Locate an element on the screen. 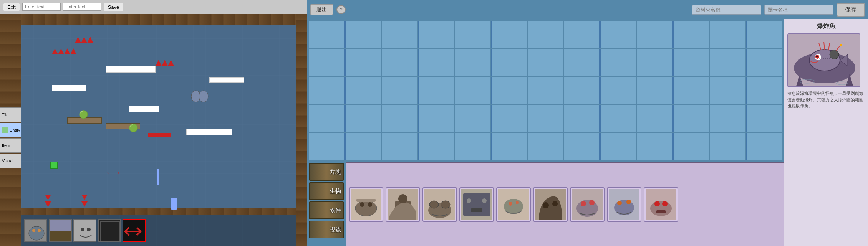  sidebar-item-visual: Visual is located at coordinates (11, 161).